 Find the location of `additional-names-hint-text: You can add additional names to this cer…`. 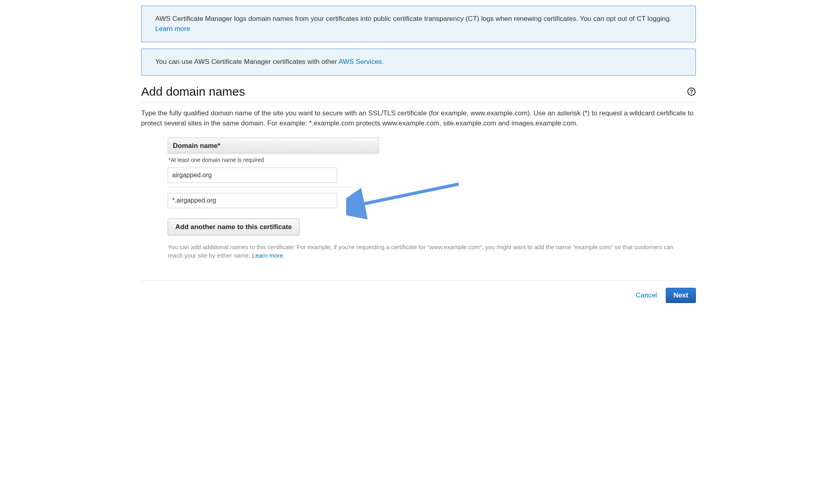

additional-names-hint-text: You can add additional names to this cer… is located at coordinates (421, 252).